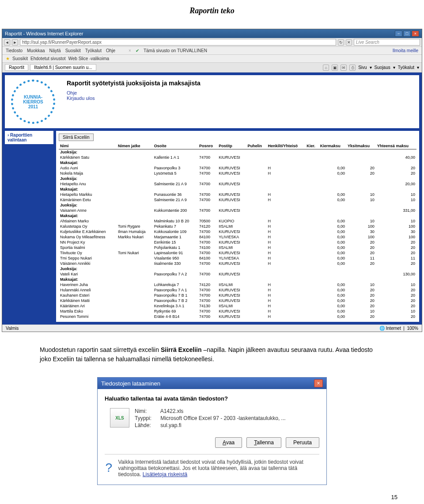 The image size is (424, 504). Describe the element at coordinates (175, 184) in the screenshot. I see `table-cell: Salmisentie 21 A 9` at that location.